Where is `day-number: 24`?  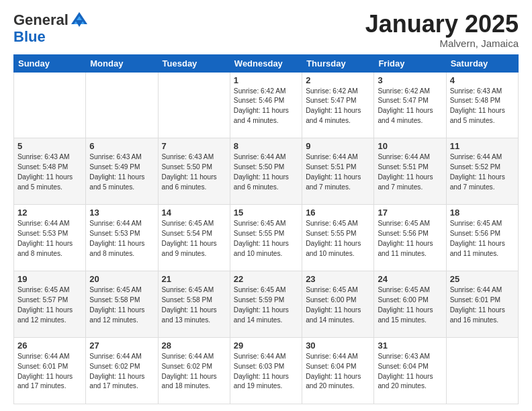 day-number: 24 is located at coordinates (410, 279).